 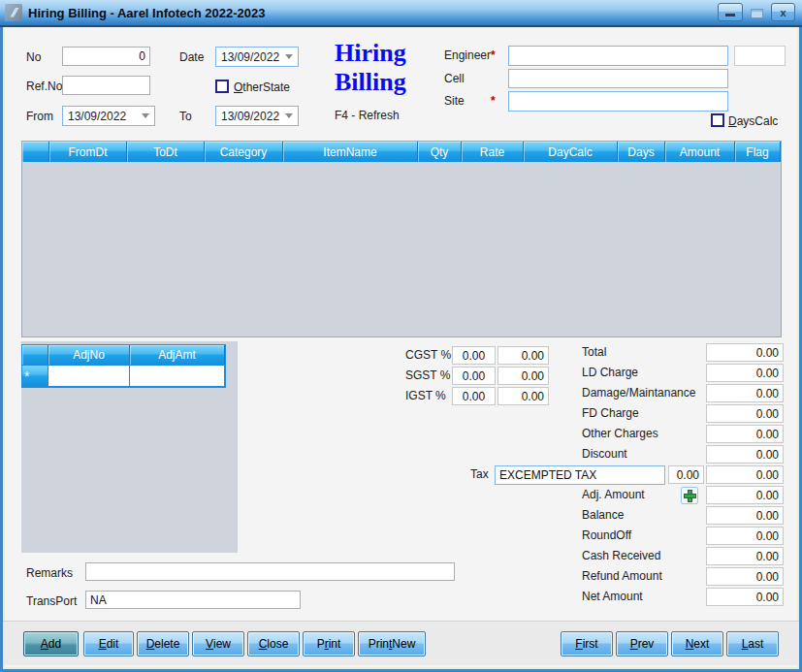 I want to click on cgst-pct-input, so click(x=473, y=355).